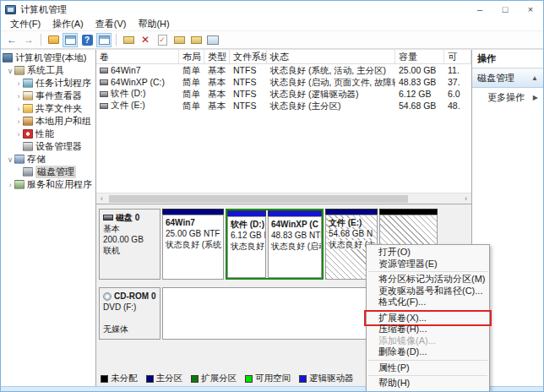  What do you see at coordinates (213, 41) in the screenshot?
I see `display-options-icon` at bounding box center [213, 41].